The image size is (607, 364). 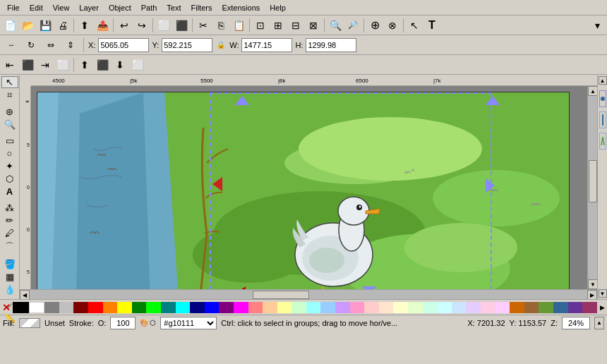 What do you see at coordinates (187, 45) in the screenshot?
I see `y-input` at bounding box center [187, 45].